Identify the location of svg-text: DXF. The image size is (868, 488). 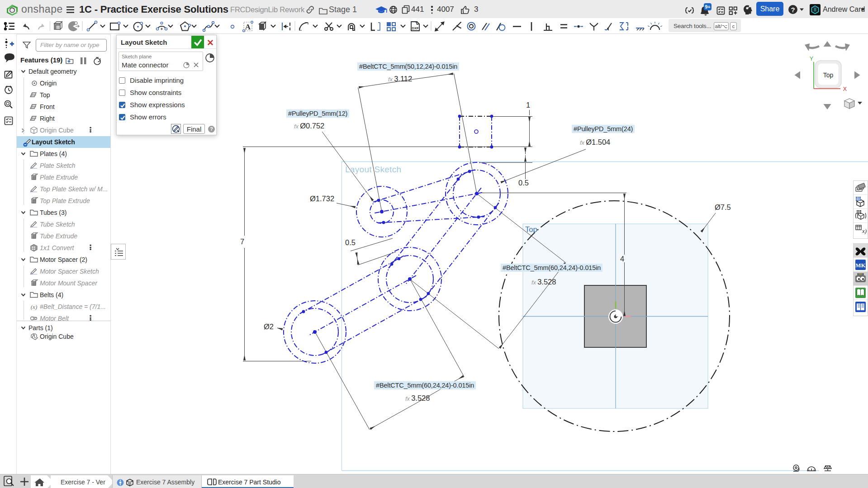
(415, 28).